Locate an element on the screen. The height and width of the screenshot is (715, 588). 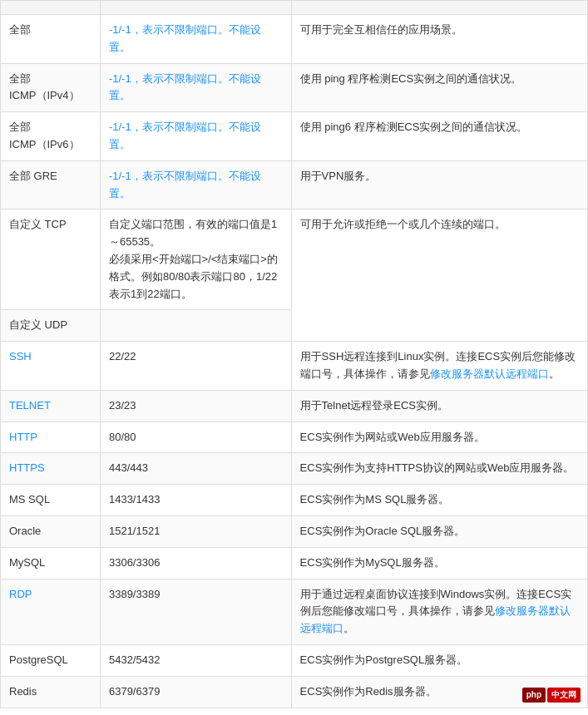
cell-protocol: MySQL is located at coordinates (51, 563).